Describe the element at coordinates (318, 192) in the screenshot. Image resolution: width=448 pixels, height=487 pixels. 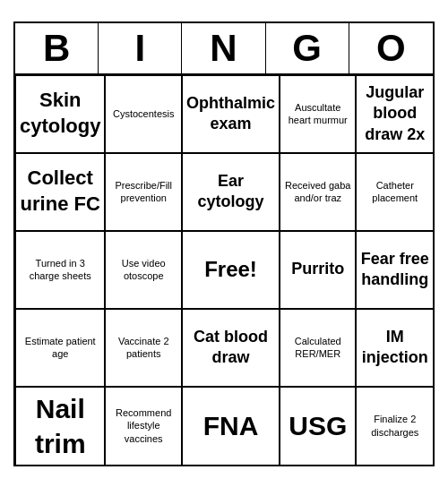
I see `bingo-cell-8: Received gaba and/or traz` at that location.